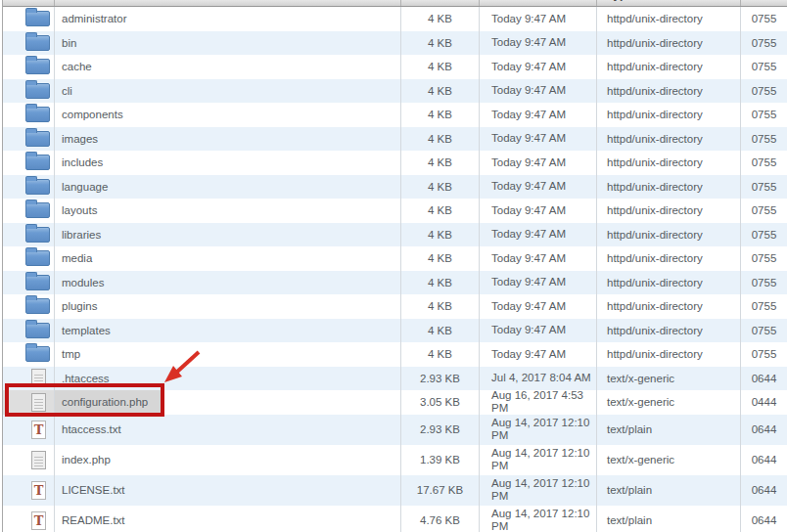  Describe the element at coordinates (228, 460) in the screenshot. I see `file-name: index.php` at that location.